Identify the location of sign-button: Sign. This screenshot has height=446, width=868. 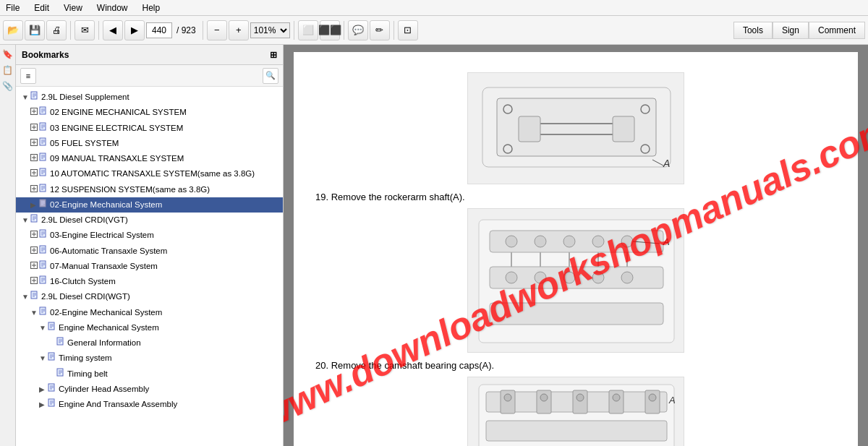
(791, 30).